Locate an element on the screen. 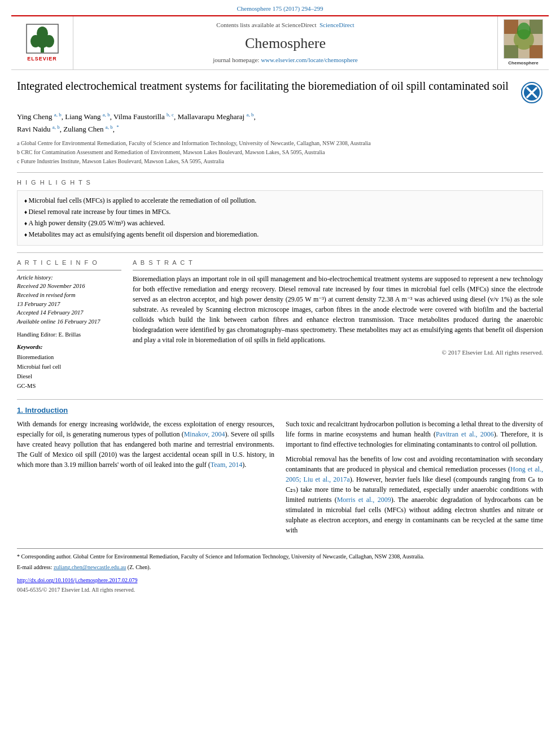 Image resolution: width=560 pixels, height=747 pixels. highlights-section: H I G H L I G H T S Microbial fuel cells… is located at coordinates (280, 212).